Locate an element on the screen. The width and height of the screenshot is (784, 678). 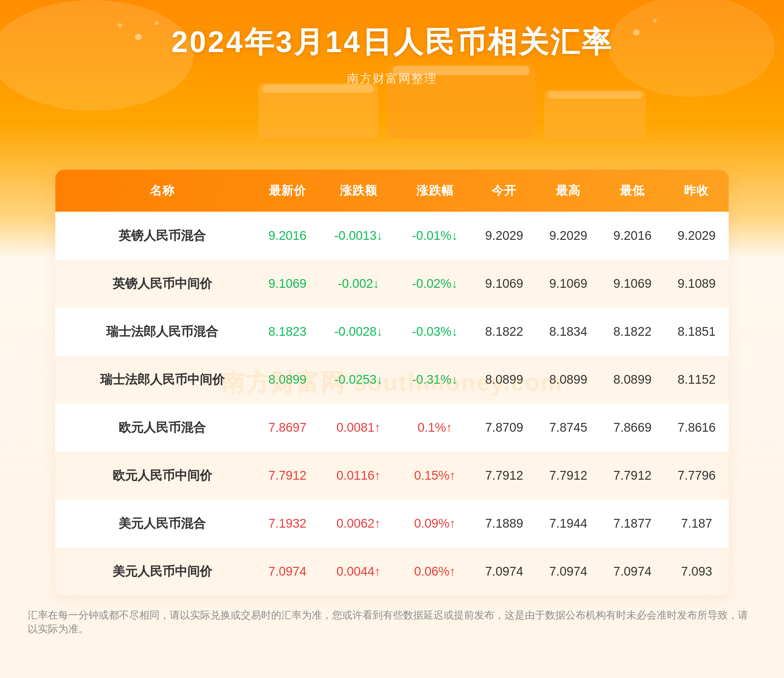
cell-name: 瑞士法郎人民币中间价 is located at coordinates (155, 380).